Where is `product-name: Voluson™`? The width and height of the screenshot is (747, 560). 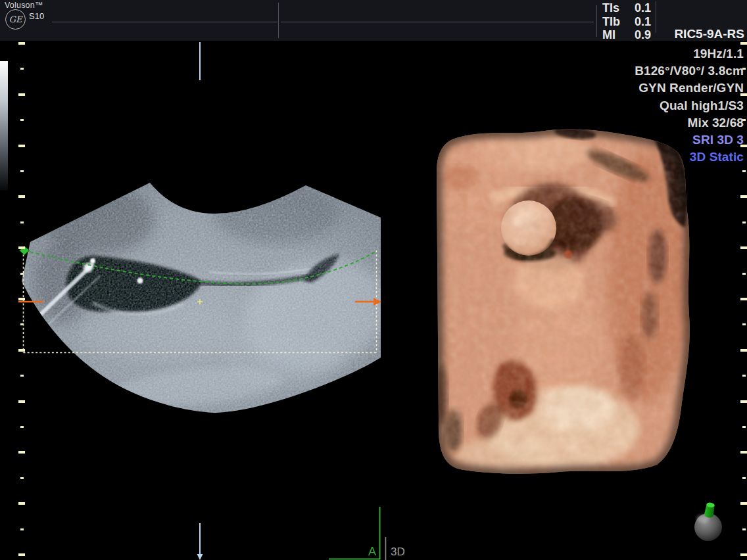
product-name: Voluson™ is located at coordinates (24, 5).